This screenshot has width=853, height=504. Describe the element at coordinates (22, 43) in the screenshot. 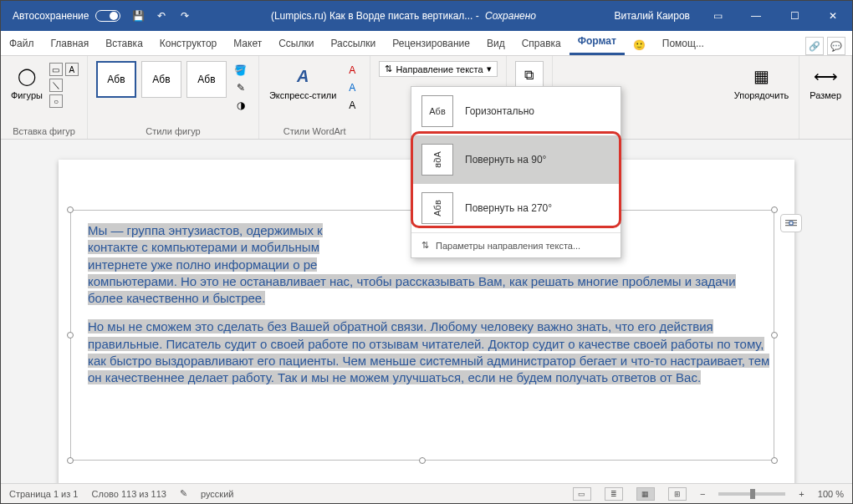

I see `tab-file: Файл` at that location.